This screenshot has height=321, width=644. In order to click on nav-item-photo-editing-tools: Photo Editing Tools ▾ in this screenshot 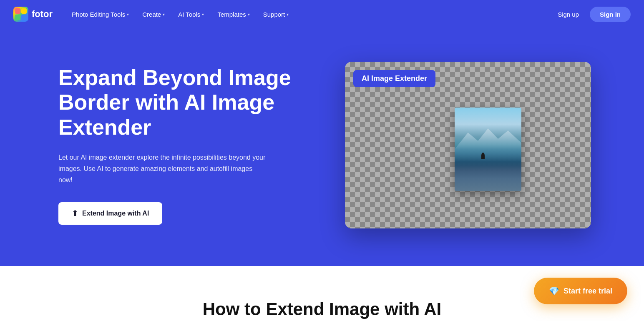, I will do `click(100, 14)`.